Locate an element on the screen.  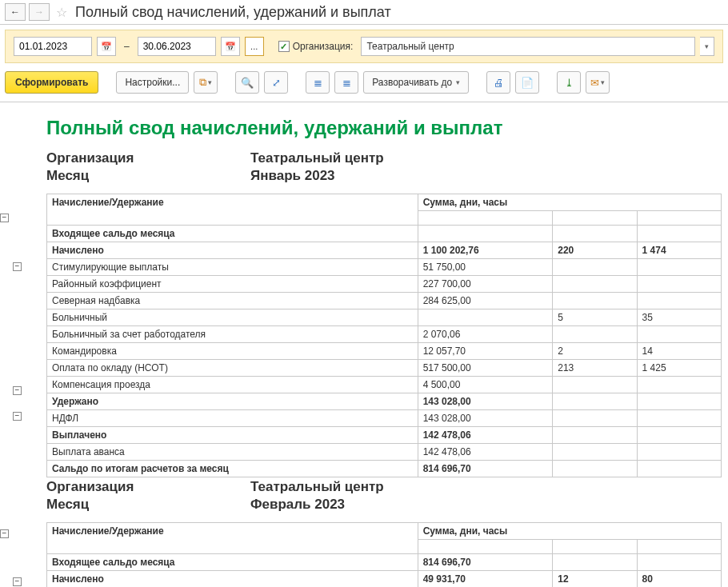
generate-button: Сформировать is located at coordinates (51, 82).